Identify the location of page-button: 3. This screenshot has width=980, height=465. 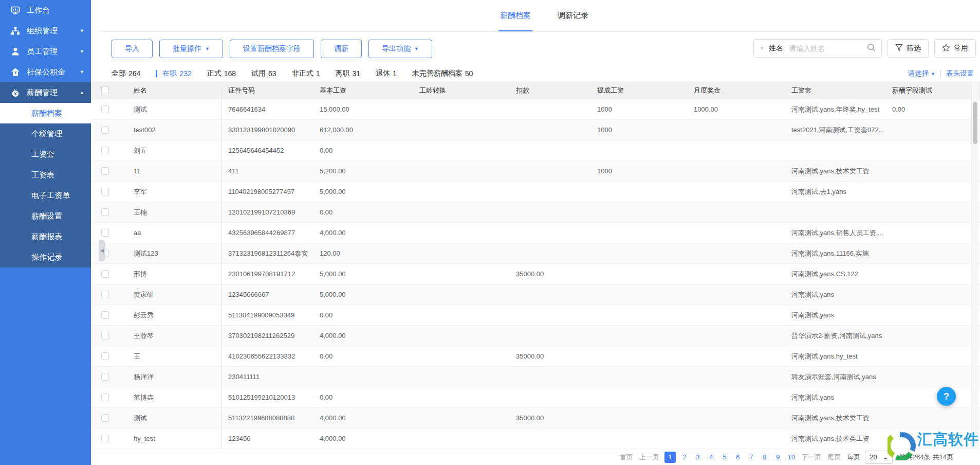
(698, 457).